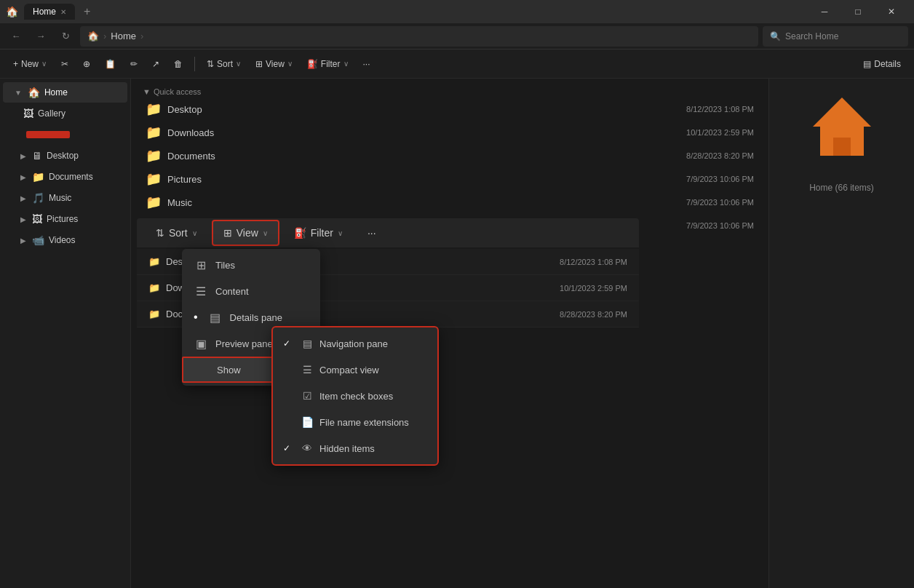  Describe the element at coordinates (178, 64) in the screenshot. I see `delete-button: 🗑` at that location.